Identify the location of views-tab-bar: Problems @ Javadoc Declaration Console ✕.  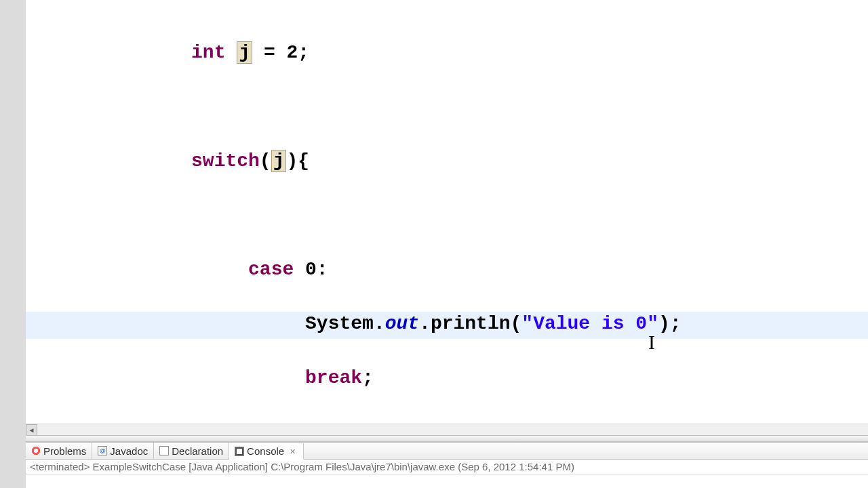
(447, 451).